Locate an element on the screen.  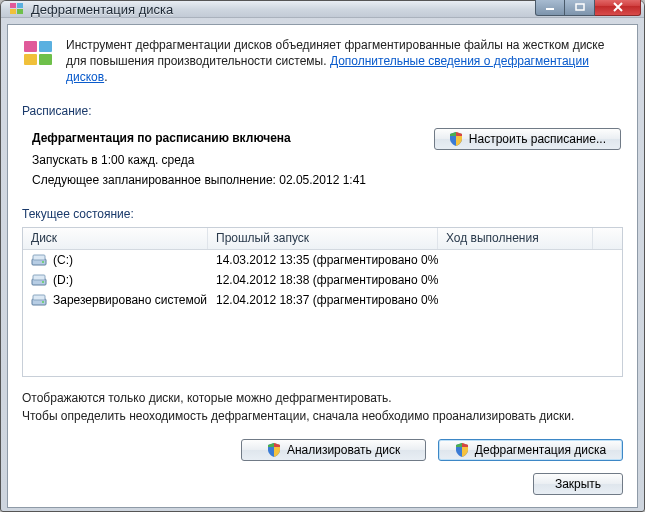
schedule-run-at: Запускать в 1:00 кажд. среда is located at coordinates (199, 160).